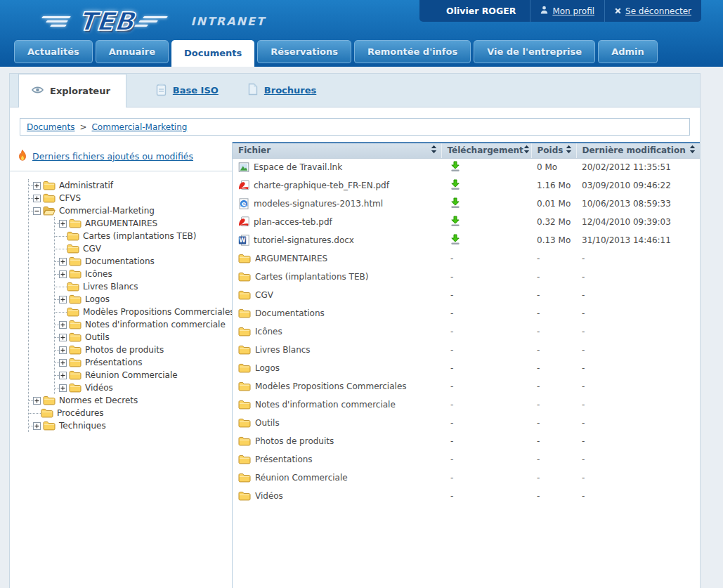  I want to click on tree-item-techniques: Techniques, so click(129, 426).